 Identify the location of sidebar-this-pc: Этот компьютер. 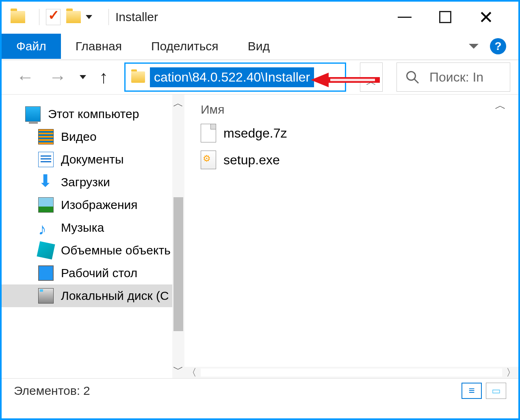
(93, 114).